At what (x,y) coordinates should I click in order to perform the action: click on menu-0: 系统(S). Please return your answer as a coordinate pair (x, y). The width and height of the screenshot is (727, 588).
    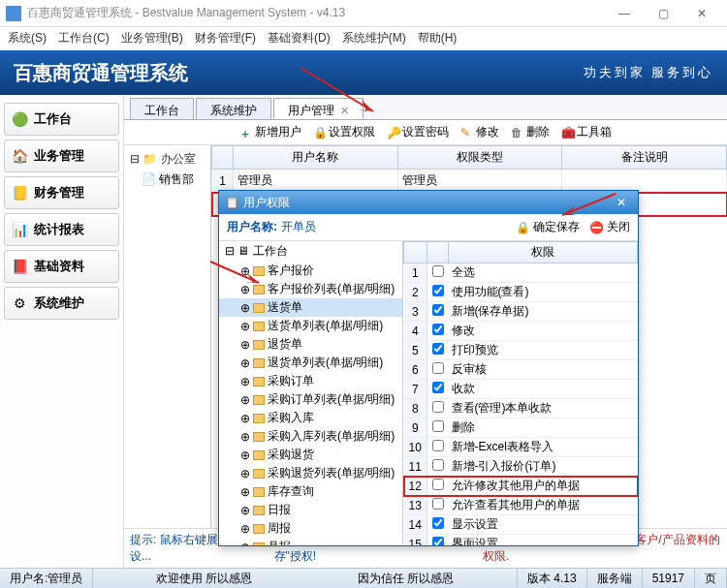
    Looking at the image, I should click on (27, 39).